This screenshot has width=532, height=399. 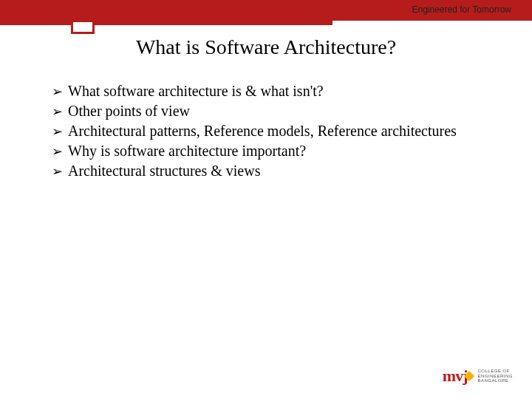 I want to click on slide-title: What is Software Architecture?, so click(x=266, y=47).